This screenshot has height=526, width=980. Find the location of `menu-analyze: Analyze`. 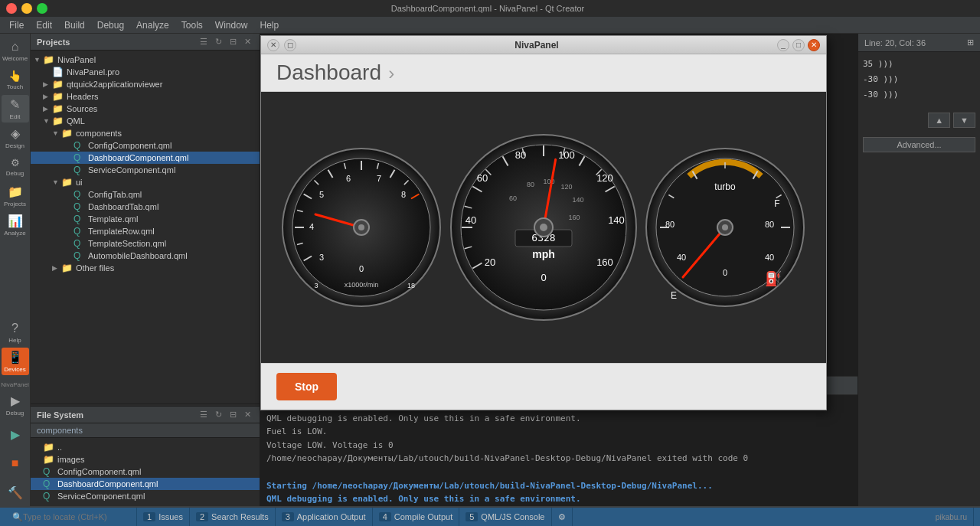

menu-analyze: Analyze is located at coordinates (153, 25).